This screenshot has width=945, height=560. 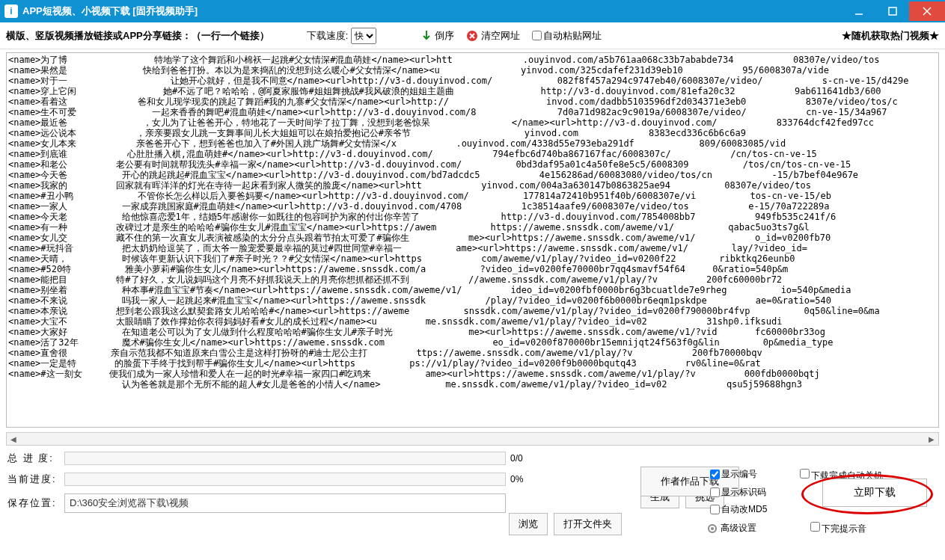 What do you see at coordinates (438, 36) in the screenshot?
I see `reverse-button: 倒序` at bounding box center [438, 36].